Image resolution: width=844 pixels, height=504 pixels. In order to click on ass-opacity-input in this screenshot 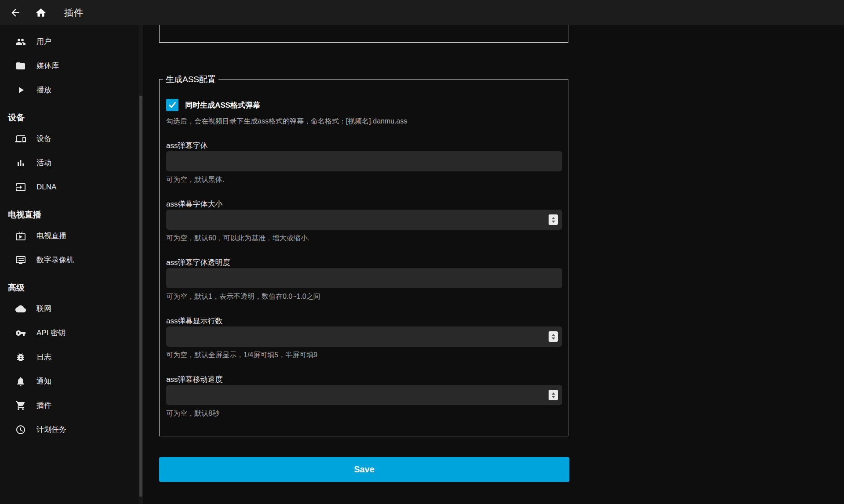, I will do `click(364, 278)`.